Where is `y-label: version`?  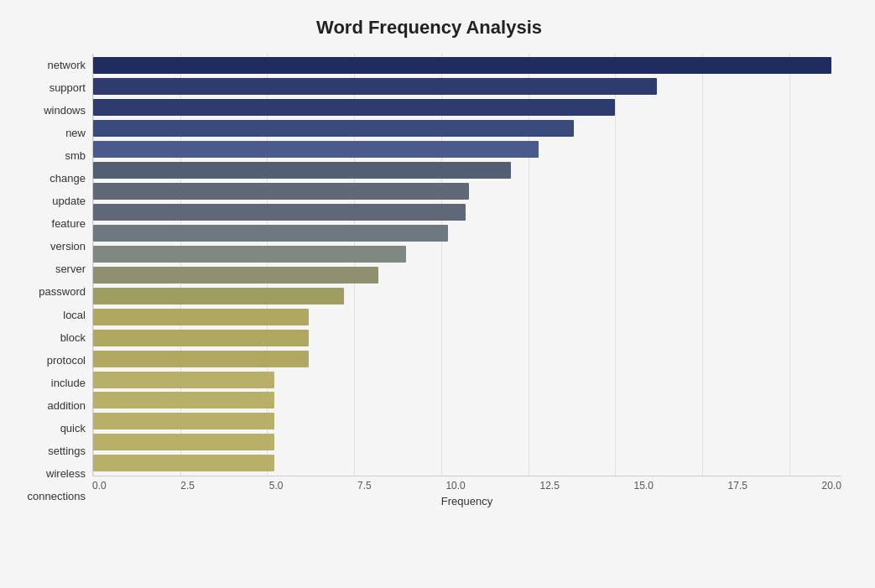
y-label: version is located at coordinates (68, 247).